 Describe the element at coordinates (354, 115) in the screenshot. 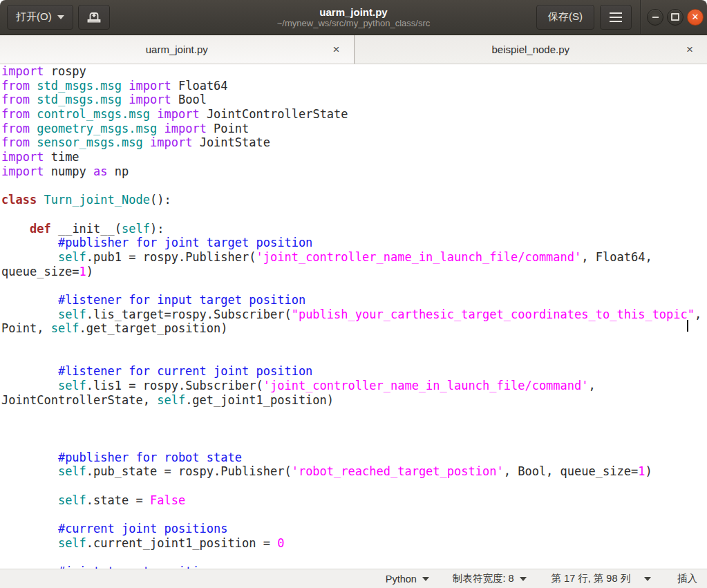

I see `code-line: from control_msgs.msg import JointContro…` at that location.